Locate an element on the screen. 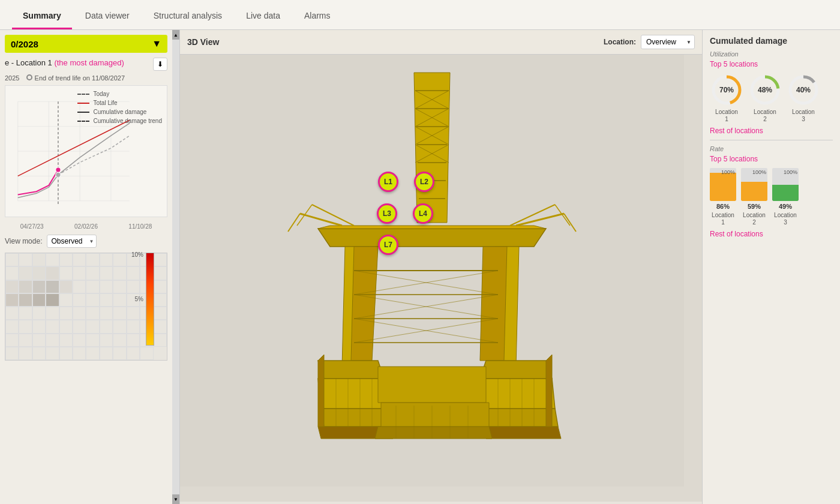 This screenshot has width=840, height=504. rate-bar-pct-2: 59% is located at coordinates (754, 206).